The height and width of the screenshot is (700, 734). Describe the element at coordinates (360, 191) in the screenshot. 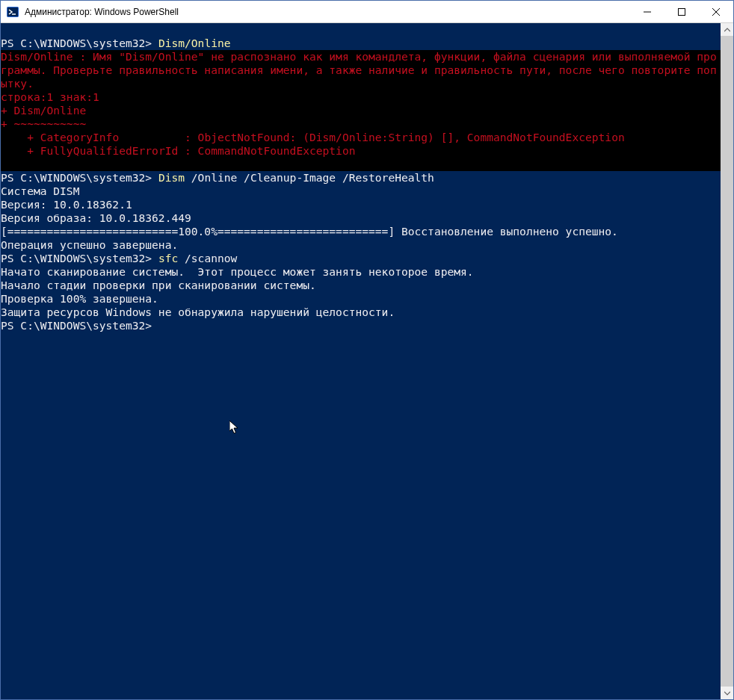

I see `output-line: Cистема DISM` at that location.